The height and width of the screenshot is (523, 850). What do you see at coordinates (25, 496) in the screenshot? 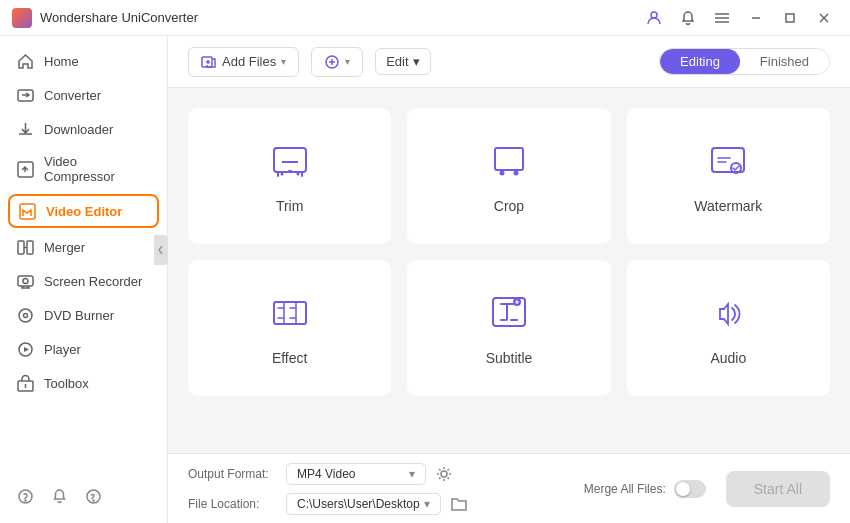
I see `help-icon` at bounding box center [25, 496].